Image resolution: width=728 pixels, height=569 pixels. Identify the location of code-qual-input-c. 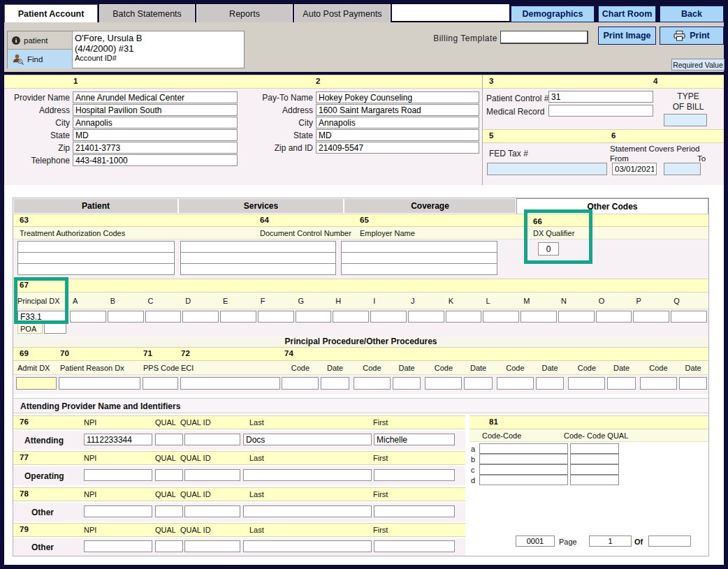
(595, 469).